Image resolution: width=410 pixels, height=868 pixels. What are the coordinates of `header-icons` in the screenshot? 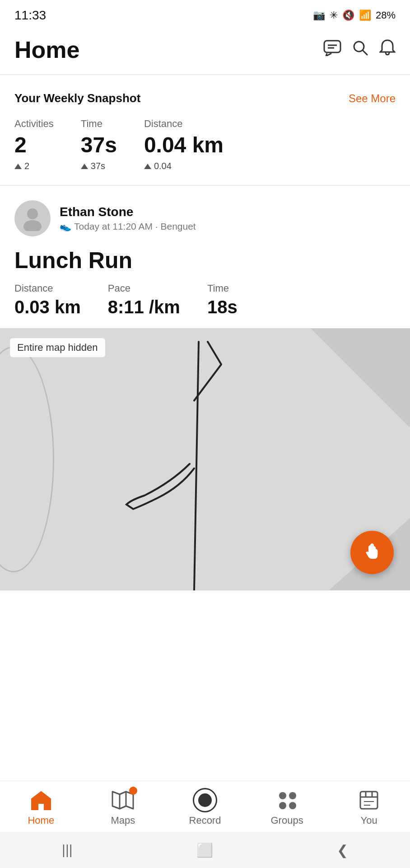 It's located at (359, 50).